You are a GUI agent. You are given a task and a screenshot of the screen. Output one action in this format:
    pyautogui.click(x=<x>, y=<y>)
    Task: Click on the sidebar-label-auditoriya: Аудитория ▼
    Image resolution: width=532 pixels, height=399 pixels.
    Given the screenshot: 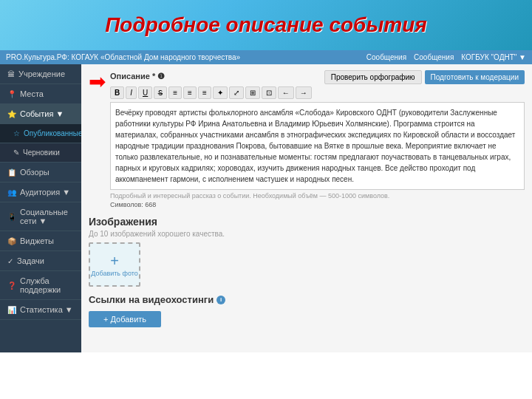 What is the action you would take?
    pyautogui.click(x=45, y=192)
    